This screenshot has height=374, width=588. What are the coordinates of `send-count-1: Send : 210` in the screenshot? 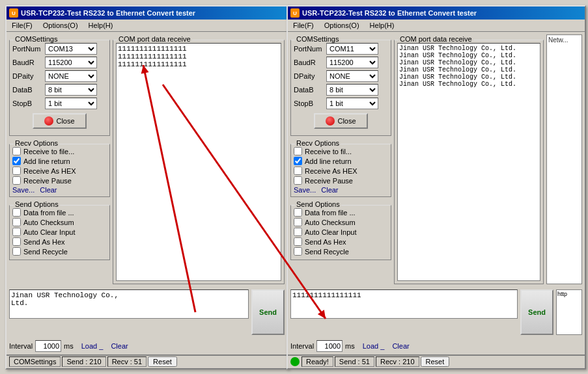 It's located at (83, 362).